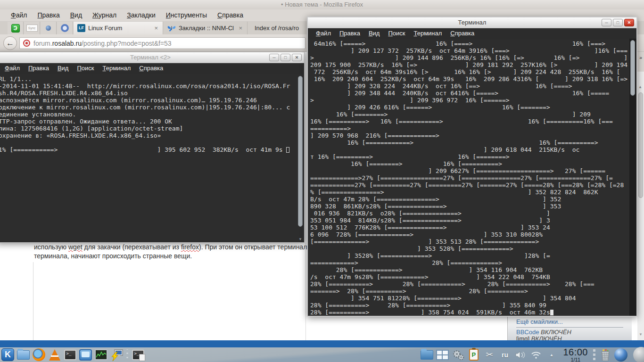 The width and height of the screenshot is (644, 362). What do you see at coordinates (105, 15) in the screenshot?
I see `menu-item: Журнал` at bounding box center [105, 15].